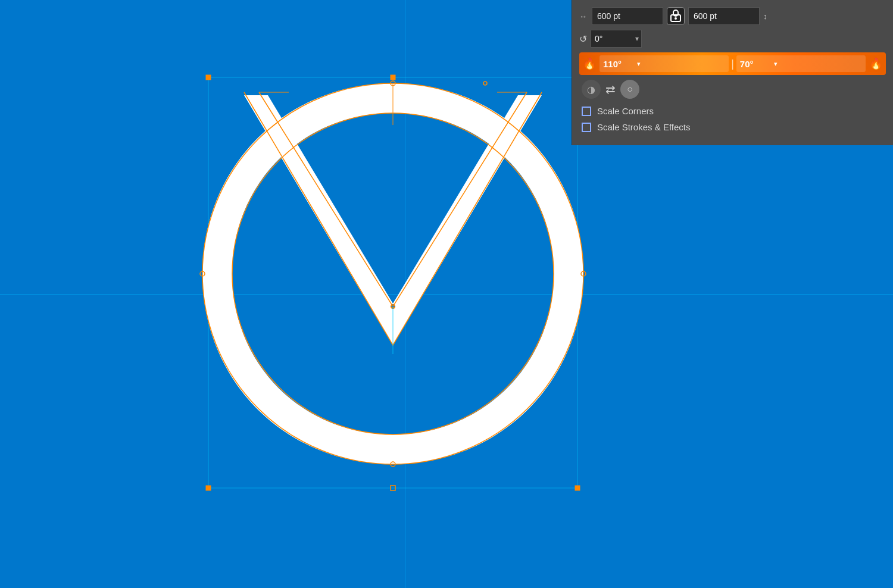 This screenshot has height=588, width=893. I want to click on angle-input-wrap: ▾, so click(616, 39).